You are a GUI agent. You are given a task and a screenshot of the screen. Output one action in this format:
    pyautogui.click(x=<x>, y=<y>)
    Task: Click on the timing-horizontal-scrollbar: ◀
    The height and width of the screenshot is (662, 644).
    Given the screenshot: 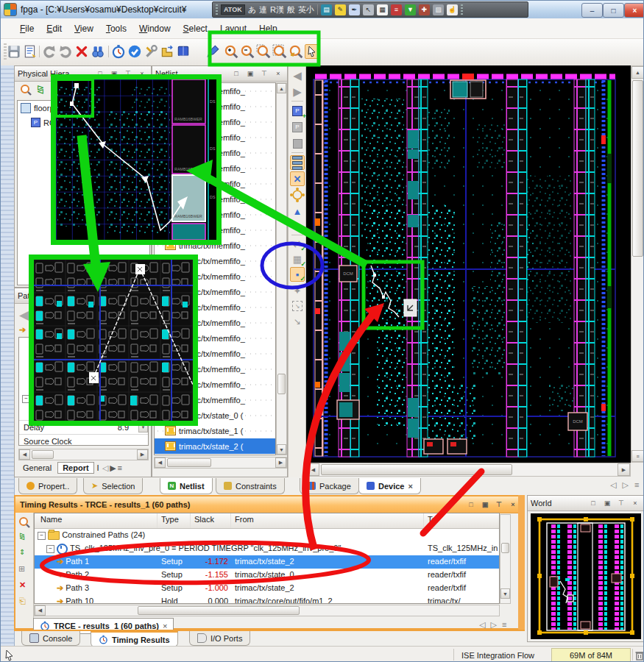 What is the action you would take?
    pyautogui.click(x=266, y=611)
    